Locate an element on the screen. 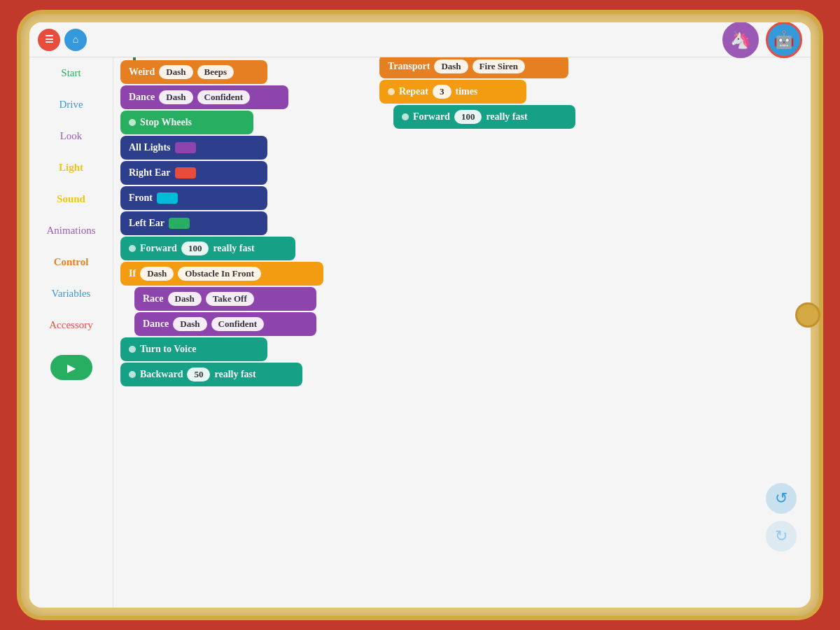  home-nav-icon: ⌂ is located at coordinates (76, 40).